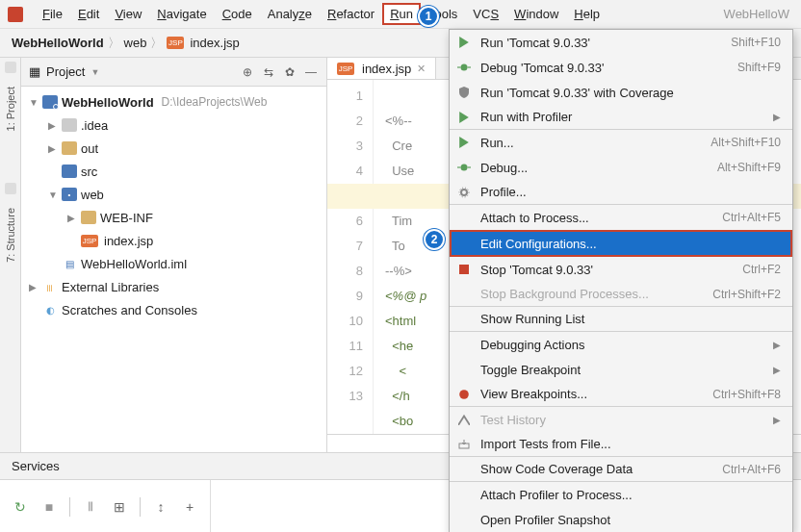 This screenshot has width=801, height=532. What do you see at coordinates (381, 68) in the screenshot?
I see `editor-tab-indexjsp: JSP index.jsp ✕` at bounding box center [381, 68].